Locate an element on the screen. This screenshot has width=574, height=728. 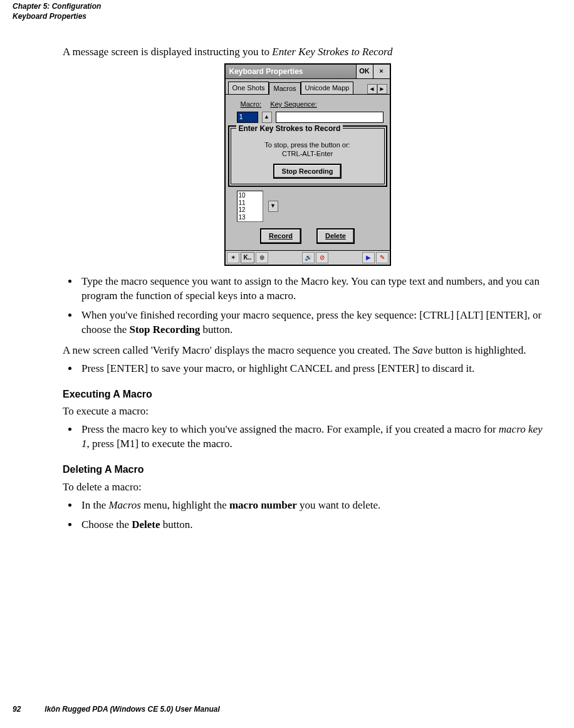
manual-title: Ikôn Rugged PDA (Windows CE 5.0) User Ma… is located at coordinates (132, 709).